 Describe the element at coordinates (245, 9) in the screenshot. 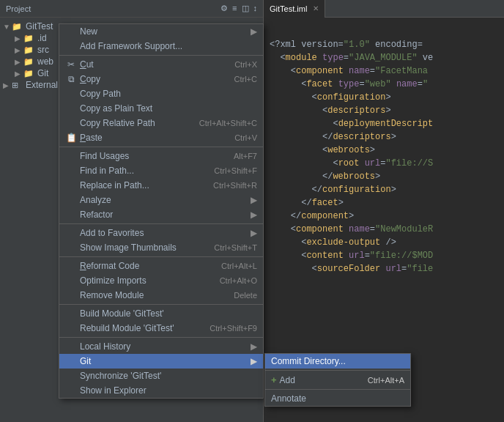

I see `panel-icon2: ◫` at that location.